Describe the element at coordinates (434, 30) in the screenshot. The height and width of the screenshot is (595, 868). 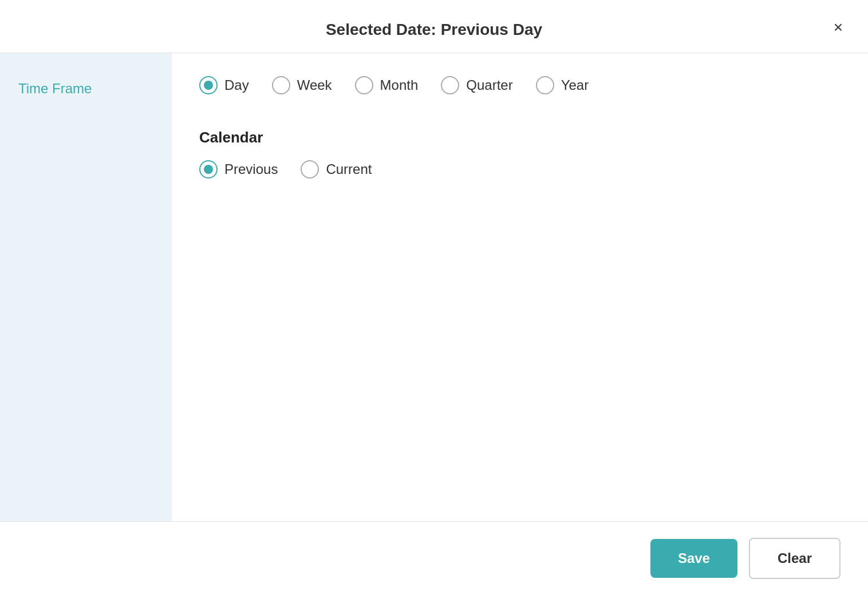
I see `modal-title: Selected Date: Previous Day` at that location.